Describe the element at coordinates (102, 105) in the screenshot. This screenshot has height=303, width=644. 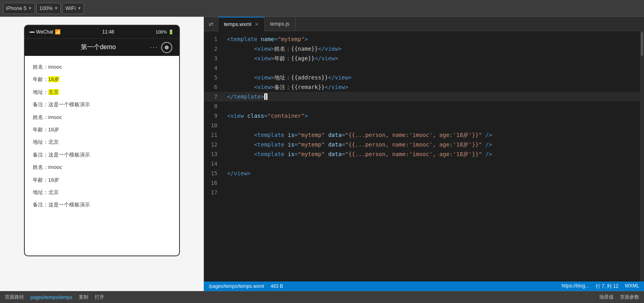
I see `content-line-4: 备注：这是一个模板演示` at that location.